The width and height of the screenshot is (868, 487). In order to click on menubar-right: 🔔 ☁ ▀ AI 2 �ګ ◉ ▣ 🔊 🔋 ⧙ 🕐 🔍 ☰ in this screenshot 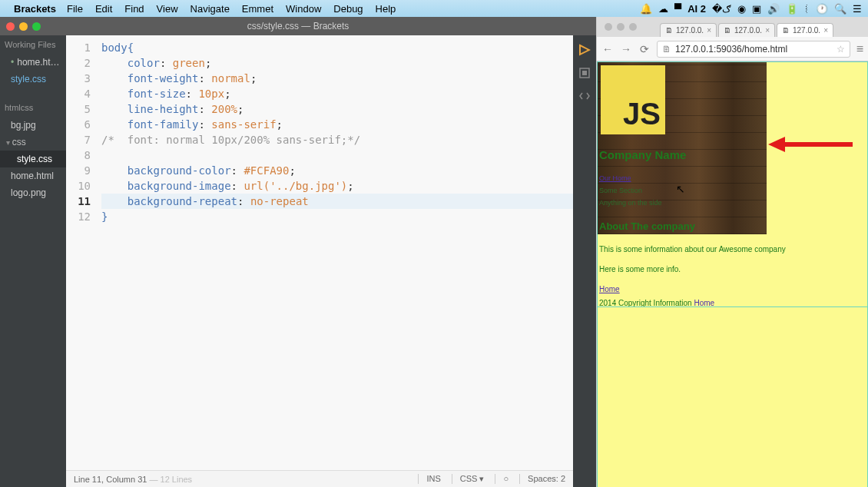, I will do `click(751, 9)`.